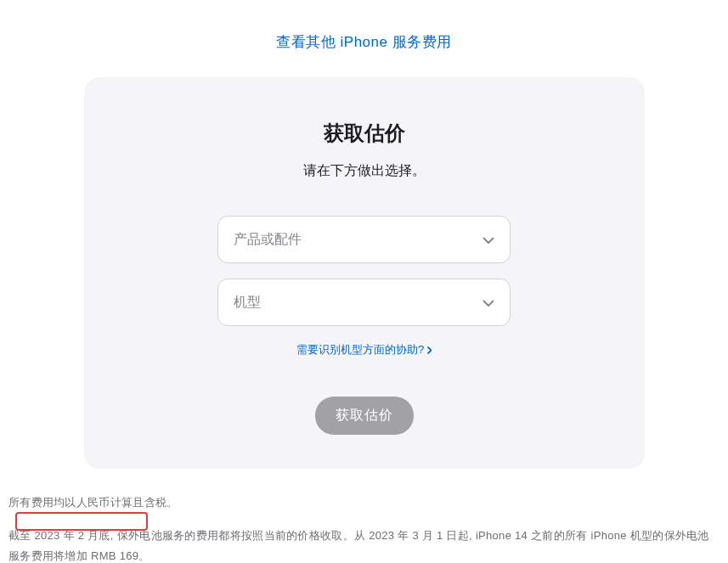  Describe the element at coordinates (364, 239) in the screenshot. I see `product-select: 产品或配件` at that location.